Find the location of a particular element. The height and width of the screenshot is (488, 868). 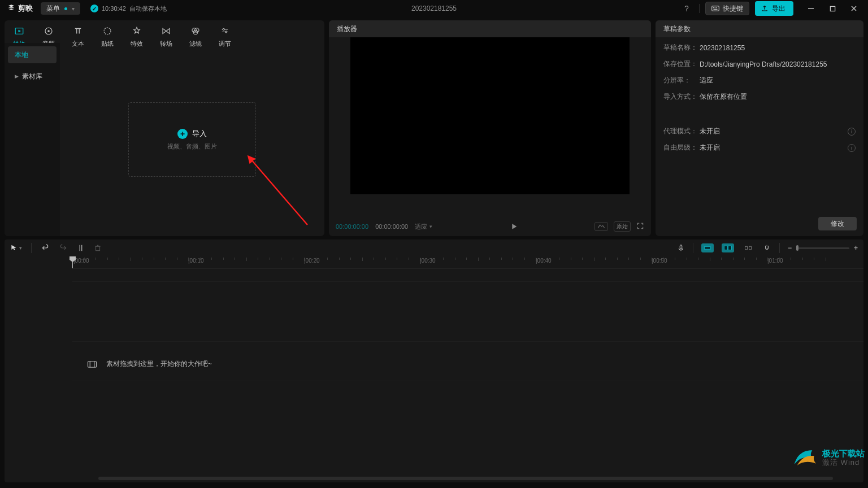

track-main-toggle is located at coordinates (708, 248).